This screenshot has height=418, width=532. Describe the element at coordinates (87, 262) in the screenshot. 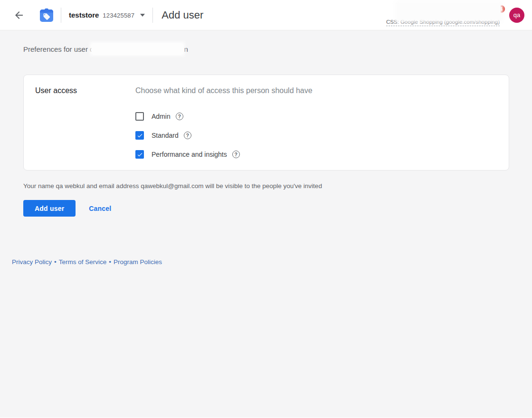

I see `footer-links: Privacy Policy•Terms of Service•Program …` at that location.